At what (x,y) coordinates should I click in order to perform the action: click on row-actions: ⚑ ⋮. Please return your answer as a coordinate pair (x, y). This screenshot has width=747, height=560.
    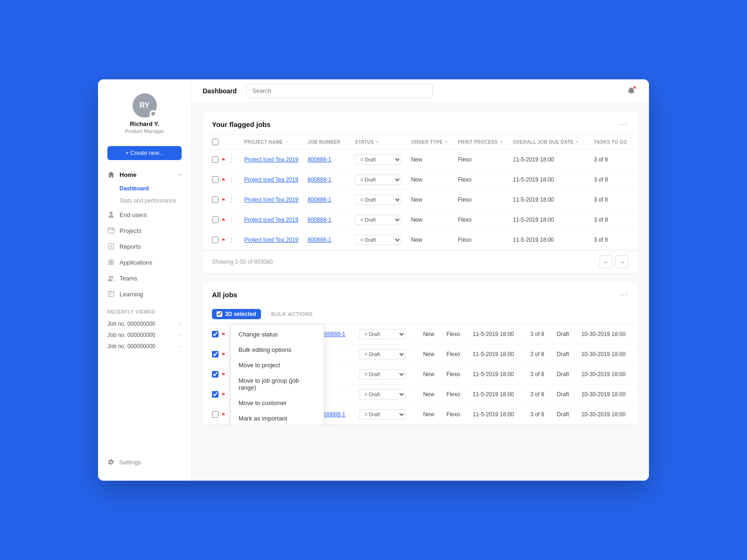
    Looking at the image, I should click on (223, 180).